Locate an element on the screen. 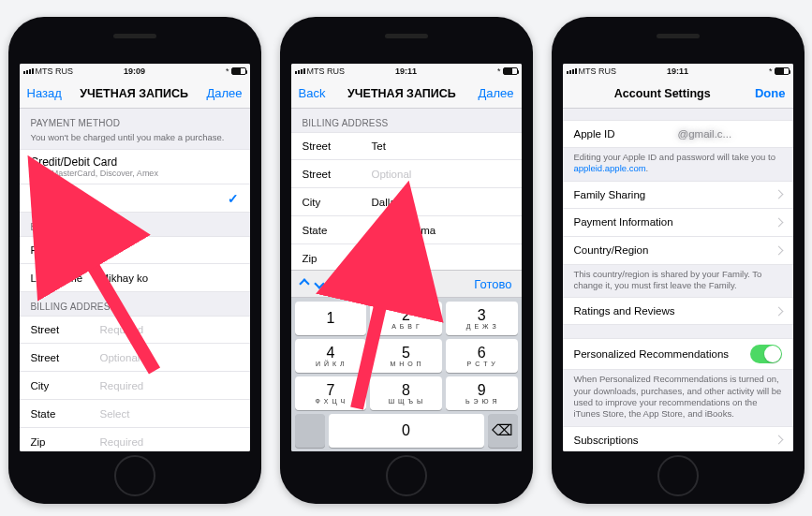 This screenshot has width=812, height=516. zip-row: Zip36310 is located at coordinates (406, 258).